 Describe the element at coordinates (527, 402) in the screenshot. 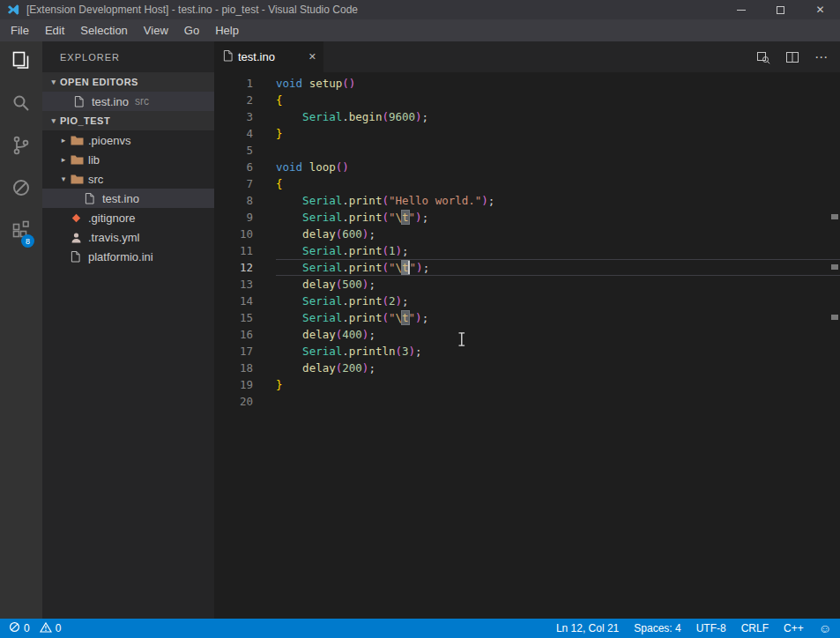

I see `code-line-20: 20` at that location.